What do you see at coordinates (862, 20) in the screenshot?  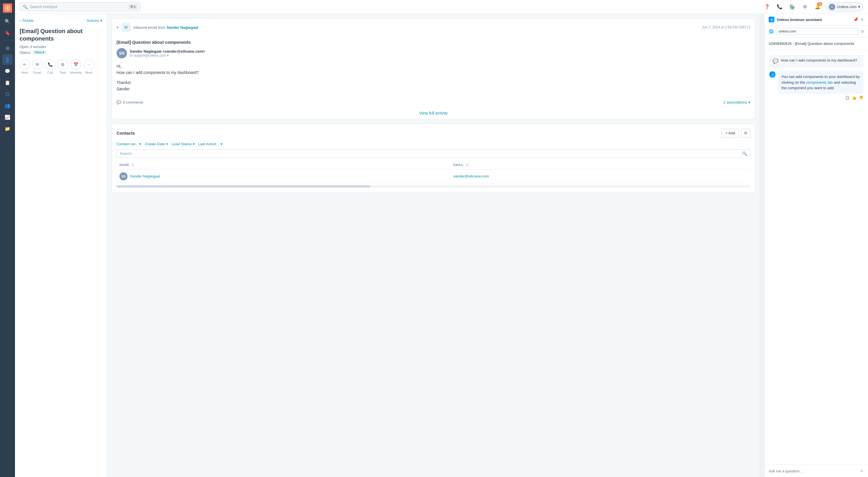 I see `close-button: ✕` at bounding box center [862, 20].